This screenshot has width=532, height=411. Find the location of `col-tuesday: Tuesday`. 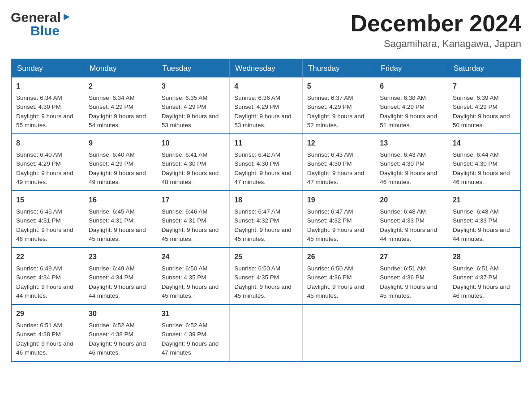

col-tuesday: Tuesday is located at coordinates (193, 68).